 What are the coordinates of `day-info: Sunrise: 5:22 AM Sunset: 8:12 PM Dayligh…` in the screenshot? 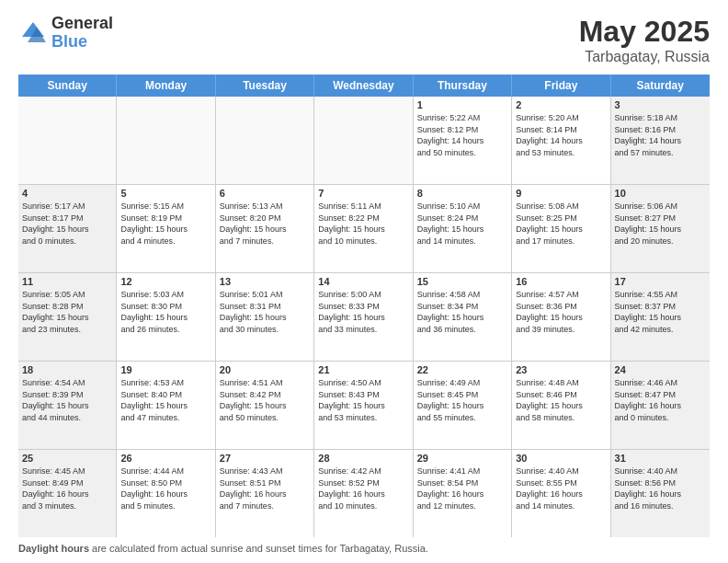 It's located at (462, 135).